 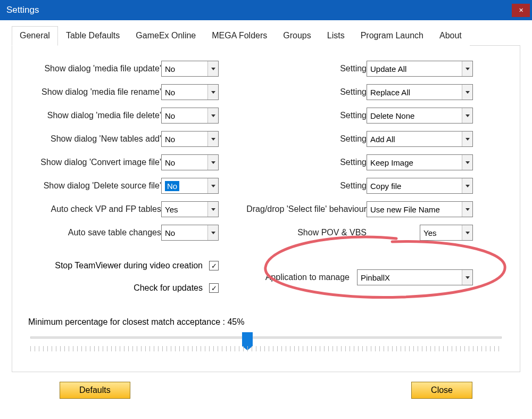 What do you see at coordinates (190, 209) in the screenshot?
I see `dropdown-auto-check: Yes` at bounding box center [190, 209].